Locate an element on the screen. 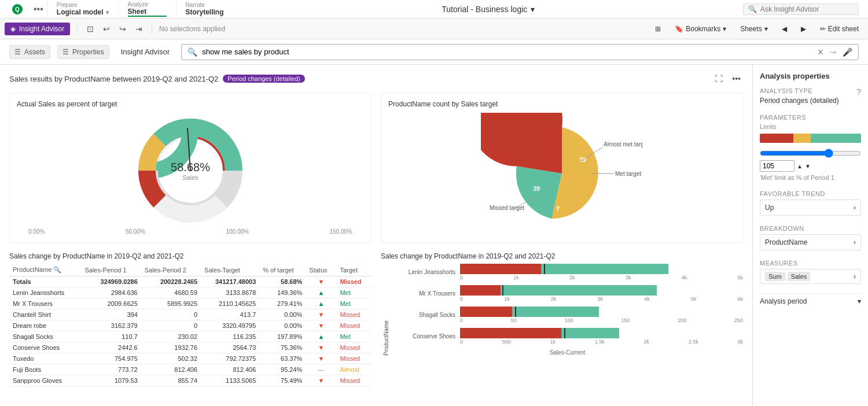 Image resolution: width=868 pixels, height=406 pixels. cell-name: Totals is located at coordinates (45, 282).